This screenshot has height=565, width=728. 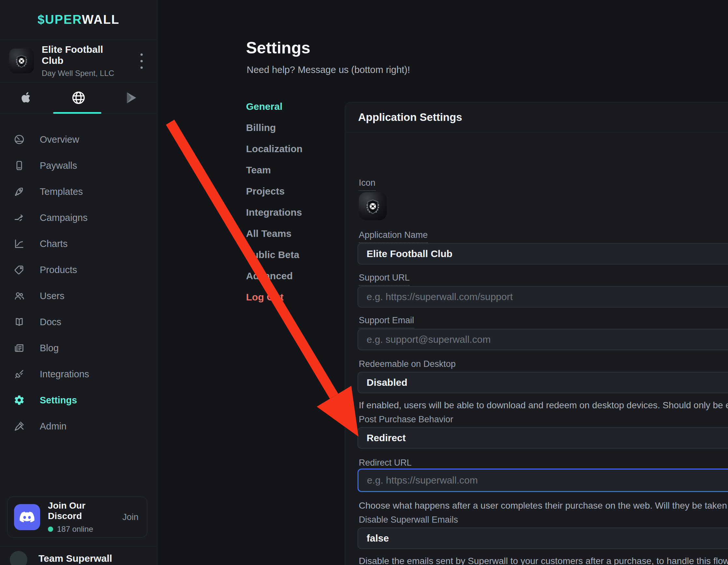 What do you see at coordinates (543, 561) in the screenshot?
I see `disable-emails-helper-text: Disable the emails sent by Superwall to …` at bounding box center [543, 561].